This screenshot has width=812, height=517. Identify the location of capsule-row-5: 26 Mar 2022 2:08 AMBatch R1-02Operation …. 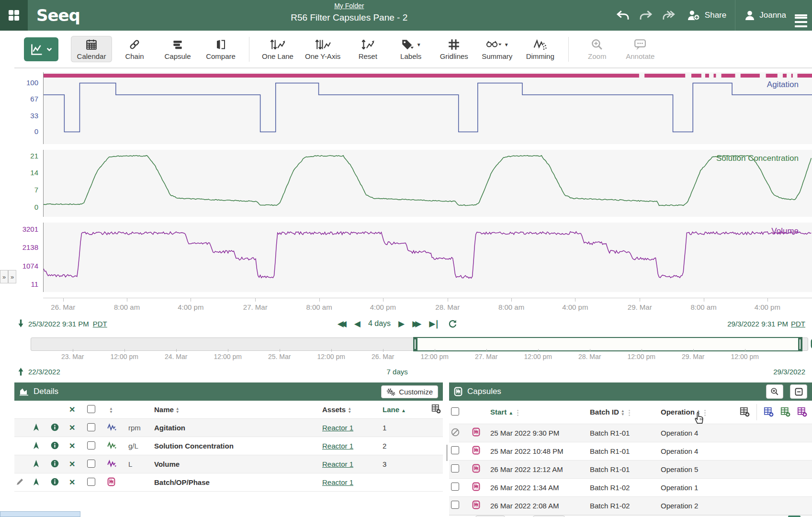
(631, 506).